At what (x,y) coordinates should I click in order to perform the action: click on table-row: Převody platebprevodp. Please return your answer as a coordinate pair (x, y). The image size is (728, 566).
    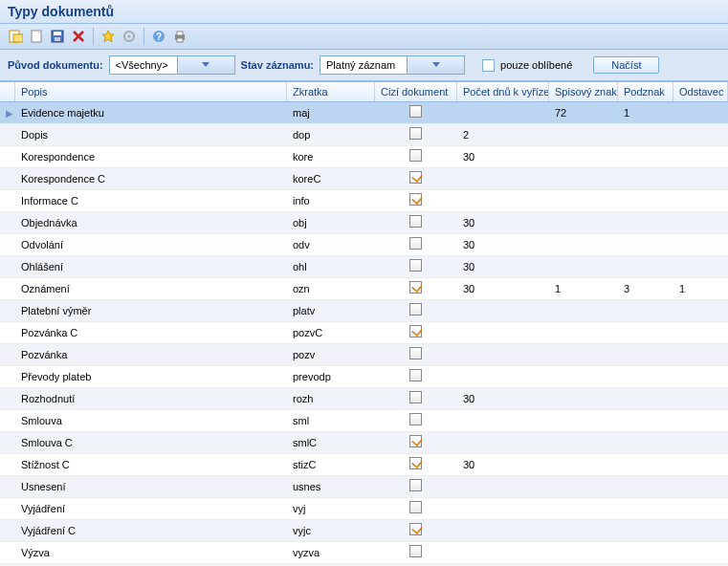
    Looking at the image, I should click on (364, 377).